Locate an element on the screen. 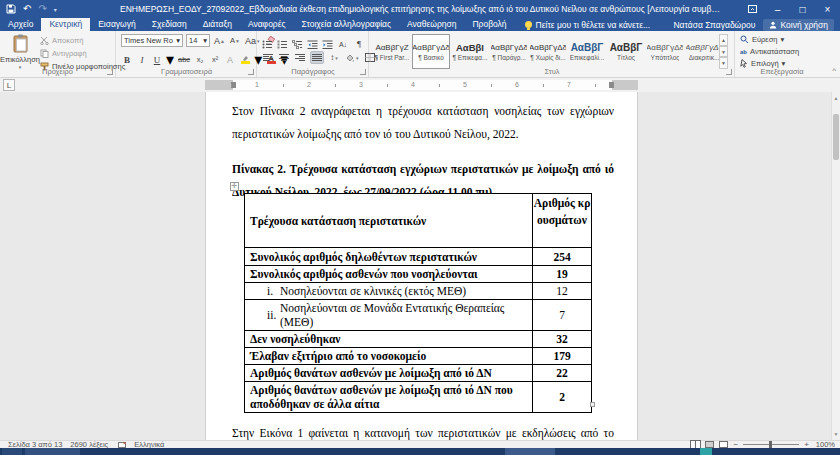 This screenshot has width=840, height=455. user-name: Νατάσα Σπαγαδώρου is located at coordinates (714, 25).